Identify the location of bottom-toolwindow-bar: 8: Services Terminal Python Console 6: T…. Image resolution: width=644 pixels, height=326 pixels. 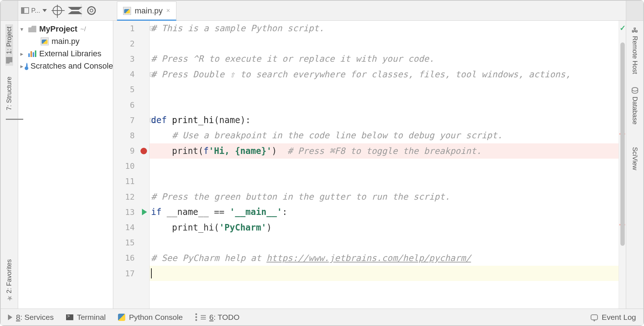
(322, 317).